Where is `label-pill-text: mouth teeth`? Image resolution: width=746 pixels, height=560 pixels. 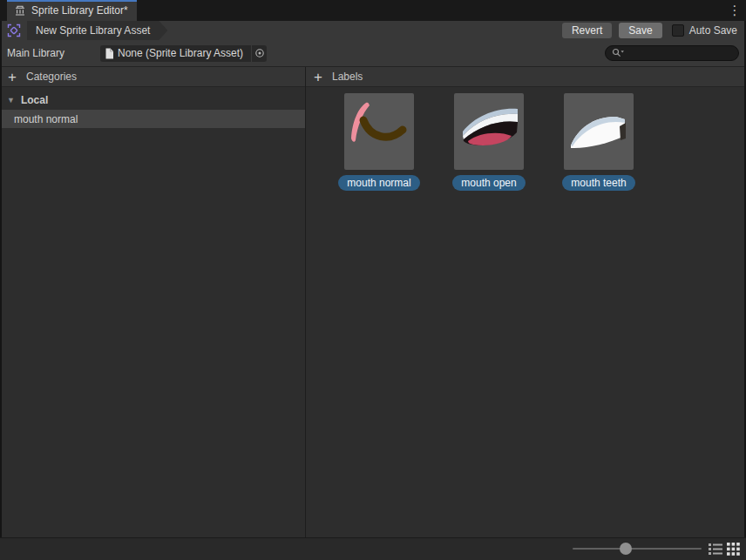 label-pill-text: mouth teeth is located at coordinates (598, 183).